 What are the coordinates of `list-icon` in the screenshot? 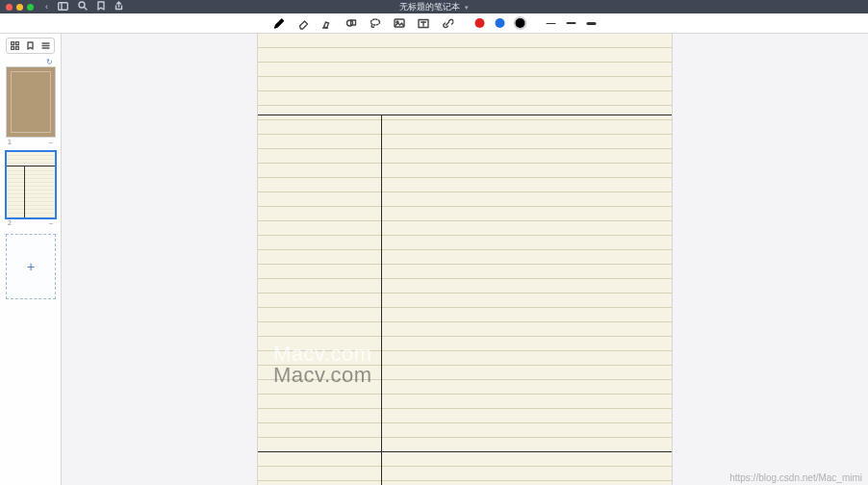 It's located at (46, 46).